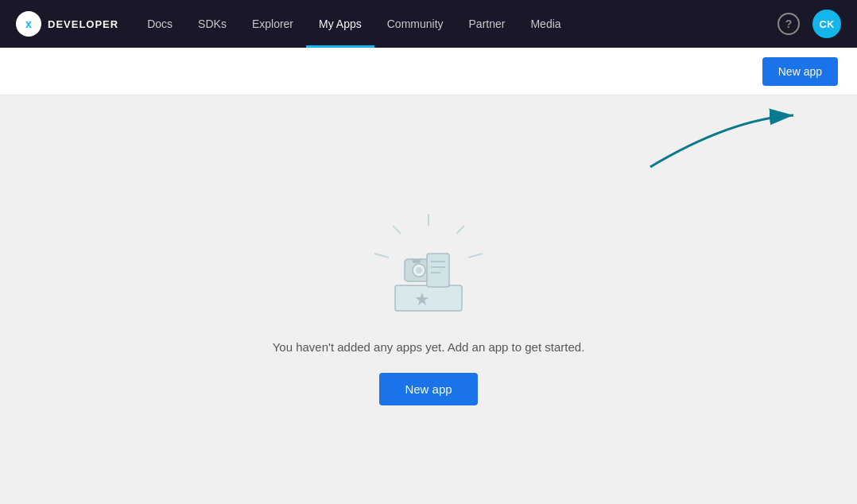 This screenshot has width=857, height=504. Describe the element at coordinates (160, 24) in the screenshot. I see `nav-docs: Docs` at that location.